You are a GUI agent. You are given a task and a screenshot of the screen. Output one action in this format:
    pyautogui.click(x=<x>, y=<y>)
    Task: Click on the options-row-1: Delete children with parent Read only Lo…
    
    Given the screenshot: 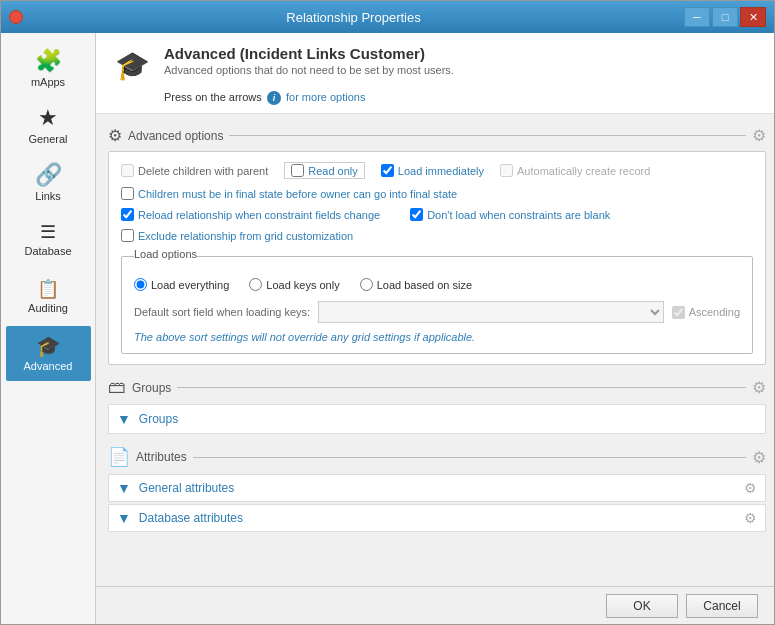 What is the action you would take?
    pyautogui.click(x=437, y=170)
    